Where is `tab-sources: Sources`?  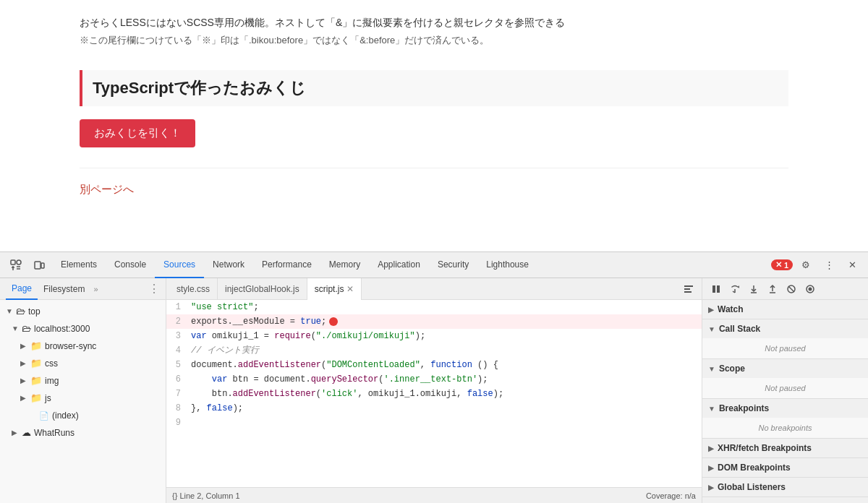
tab-sources: Sources is located at coordinates (179, 265).